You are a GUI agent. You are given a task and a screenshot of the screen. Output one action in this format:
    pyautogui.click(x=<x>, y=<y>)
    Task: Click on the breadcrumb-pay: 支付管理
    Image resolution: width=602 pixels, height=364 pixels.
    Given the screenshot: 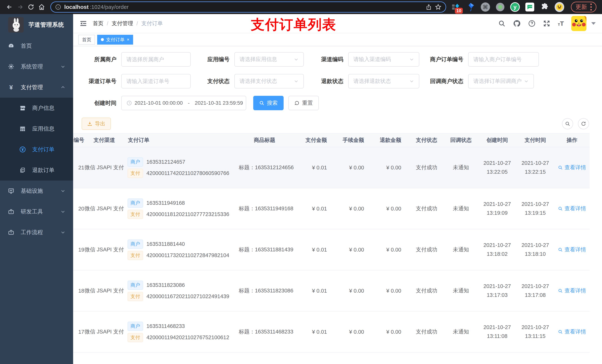 What is the action you would take?
    pyautogui.click(x=122, y=23)
    